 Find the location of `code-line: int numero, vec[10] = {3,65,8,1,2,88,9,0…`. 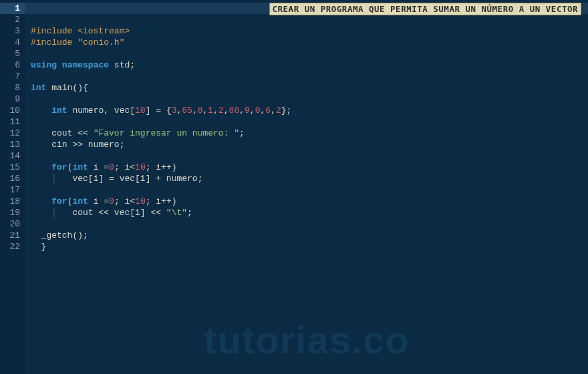

code-line: int numero, vec[10] = {3,65,8,1,2,88,9,0… is located at coordinates (307, 111).